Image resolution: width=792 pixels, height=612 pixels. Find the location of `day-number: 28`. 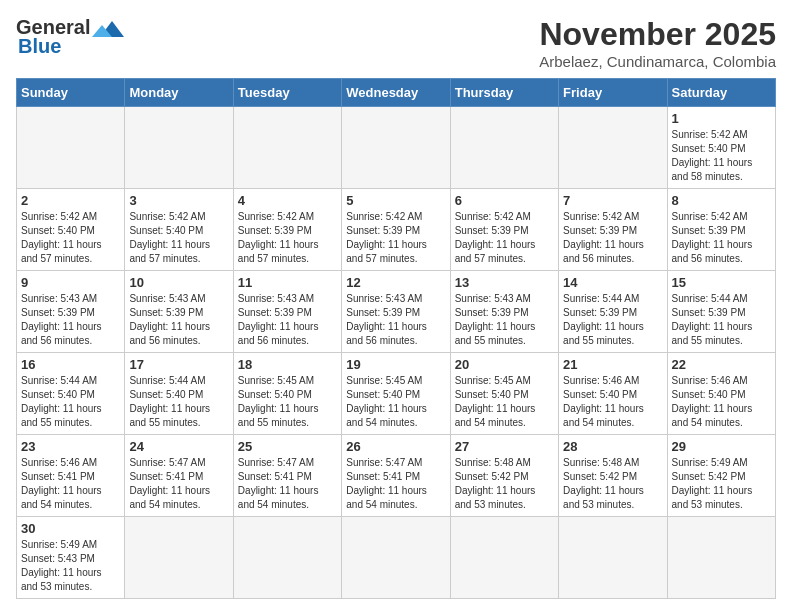

day-number: 28 is located at coordinates (612, 446).